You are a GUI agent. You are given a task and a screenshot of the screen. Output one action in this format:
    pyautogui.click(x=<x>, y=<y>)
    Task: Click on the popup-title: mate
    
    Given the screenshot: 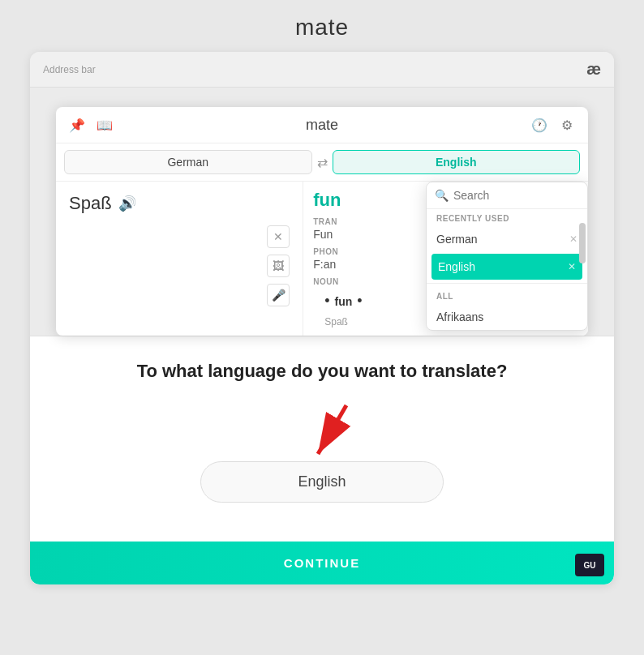 What is the action you would take?
    pyautogui.click(x=322, y=125)
    